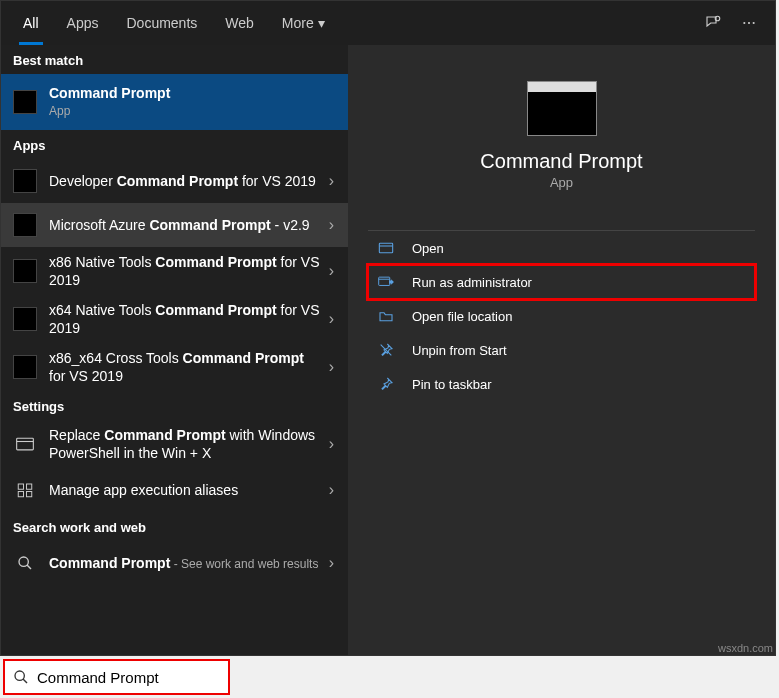  Describe the element at coordinates (83, 23) in the screenshot. I see `tab-apps: Apps` at that location.